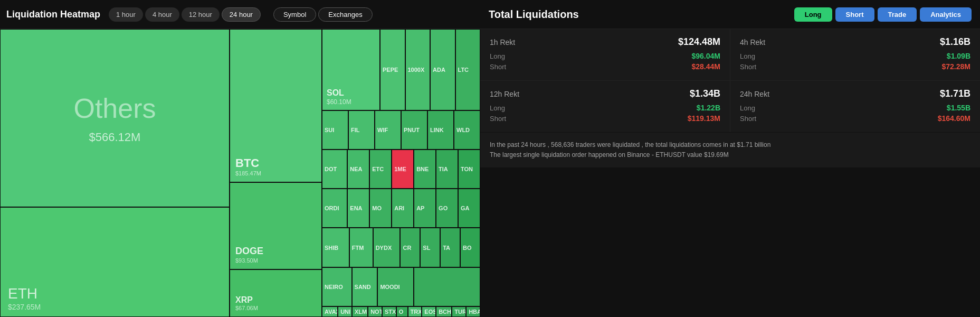 The height and width of the screenshot is (317, 980). Describe the element at coordinates (275, 106) in the screenshot. I see `btc-cell: BTC $185.47M` at that location.